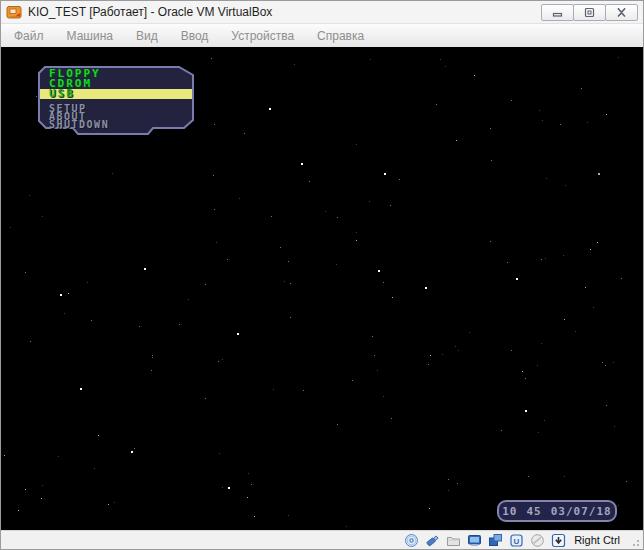  What do you see at coordinates (262, 36) in the screenshot?
I see `menu-devices: Устройства` at bounding box center [262, 36].